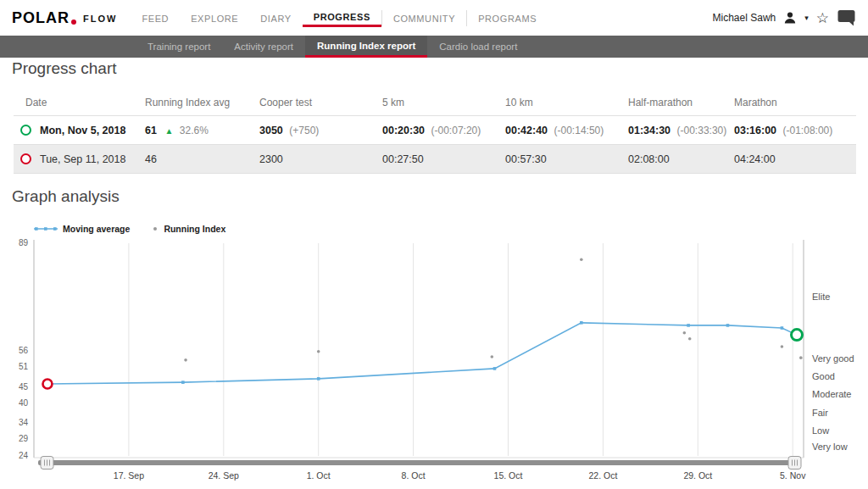 This screenshot has width=868, height=489. What do you see at coordinates (188, 229) in the screenshot?
I see `legend-running-index: Running Index` at bounding box center [188, 229].